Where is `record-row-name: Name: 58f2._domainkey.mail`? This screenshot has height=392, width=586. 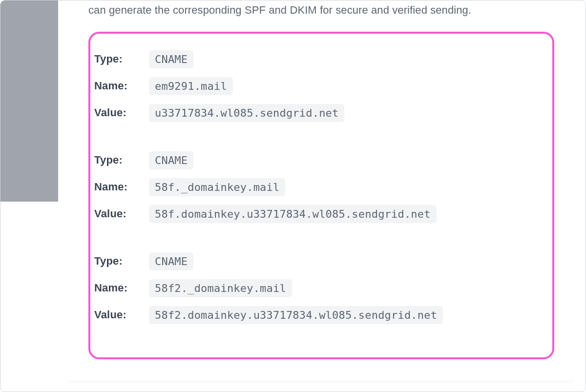
record-row-name: Name: 58f2._domainkey.mail is located at coordinates (321, 288).